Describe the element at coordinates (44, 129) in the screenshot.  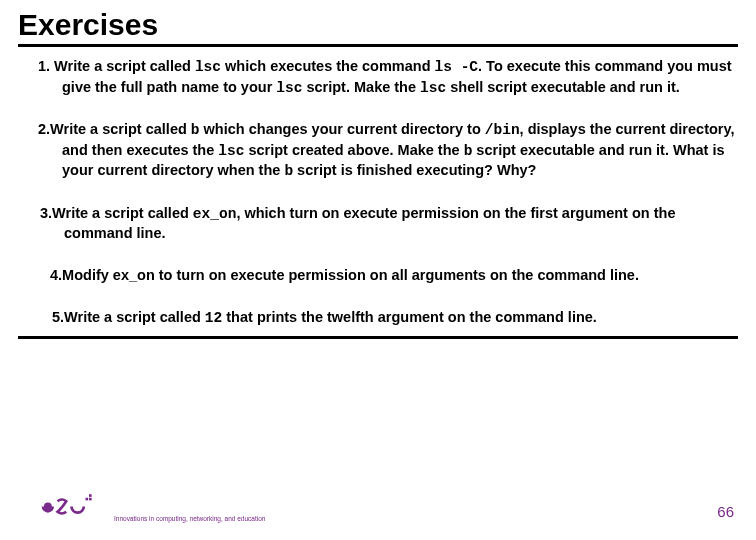
I see `num: 2.` at that location.